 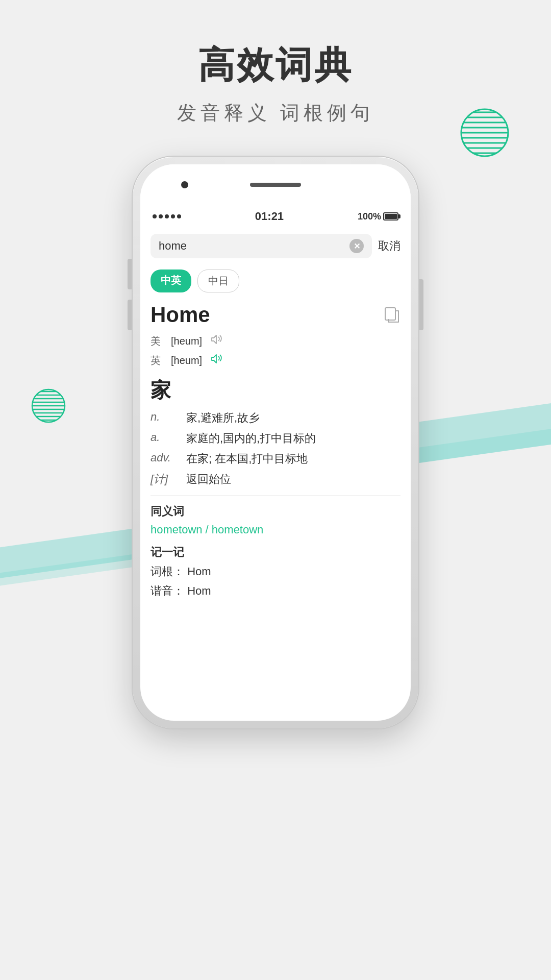 I want to click on sub-title: 发音释义 词根例句, so click(x=276, y=113).